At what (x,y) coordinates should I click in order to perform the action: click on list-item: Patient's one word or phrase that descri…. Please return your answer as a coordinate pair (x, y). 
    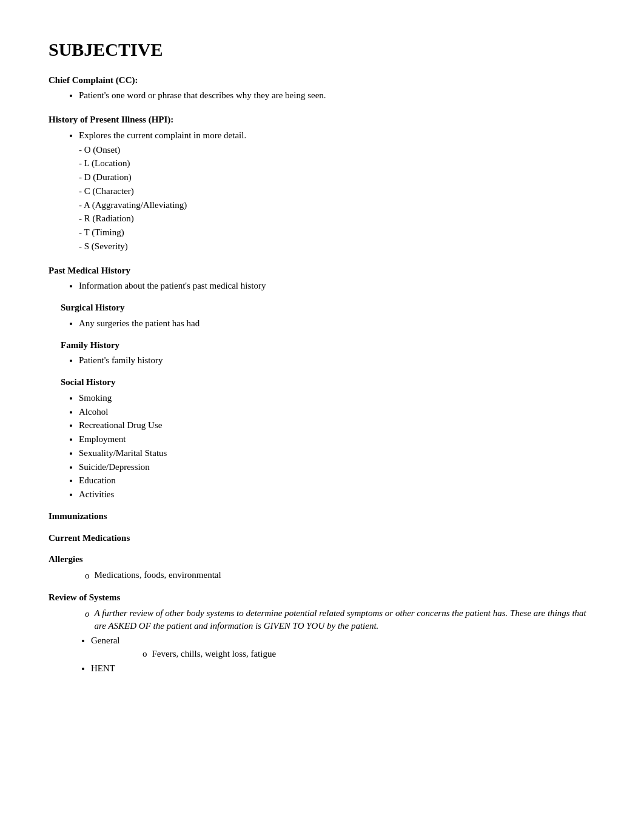
    Looking at the image, I should click on (337, 96).